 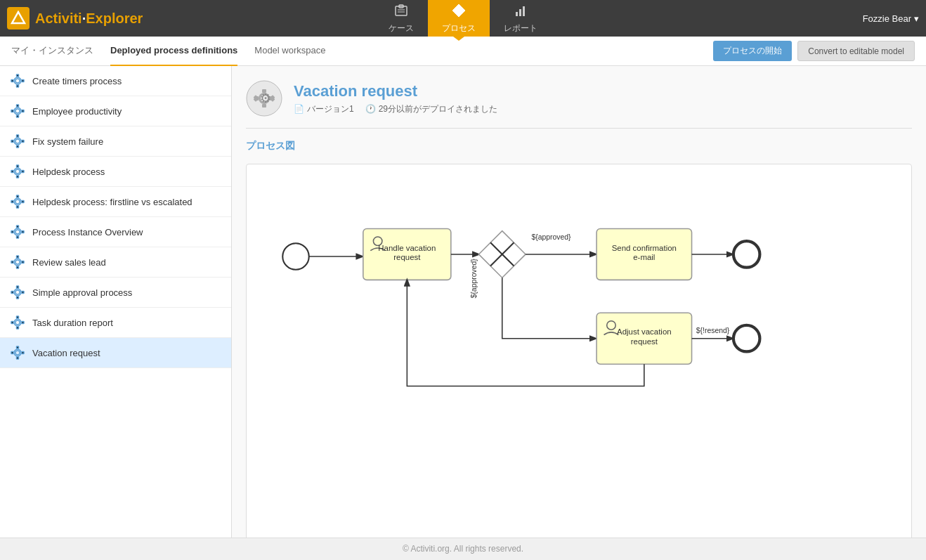 What do you see at coordinates (814, 51) in the screenshot?
I see `second-nav-actions: プロセスの開始 Convert to editable model` at bounding box center [814, 51].